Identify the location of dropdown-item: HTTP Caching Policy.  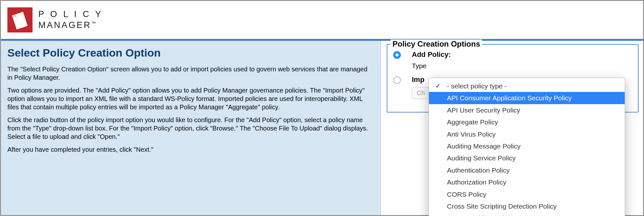
(527, 214).